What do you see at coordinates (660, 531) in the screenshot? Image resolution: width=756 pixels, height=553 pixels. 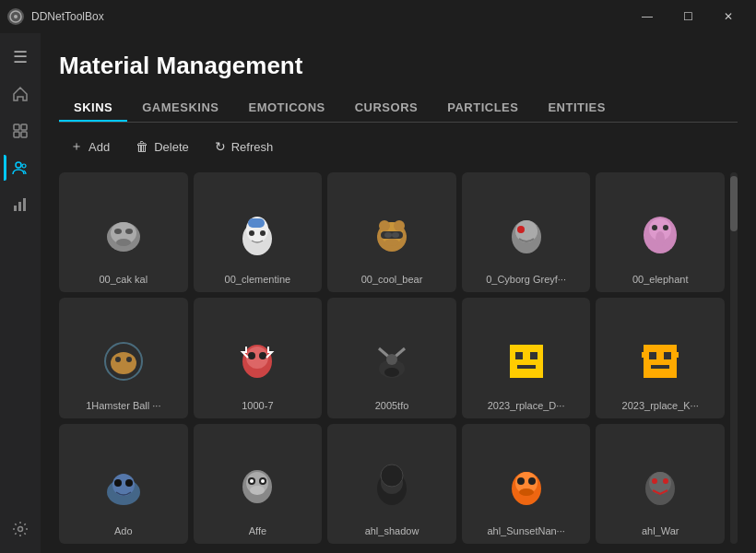 I see `skin-name-ahl_war: ahl_War` at bounding box center [660, 531].